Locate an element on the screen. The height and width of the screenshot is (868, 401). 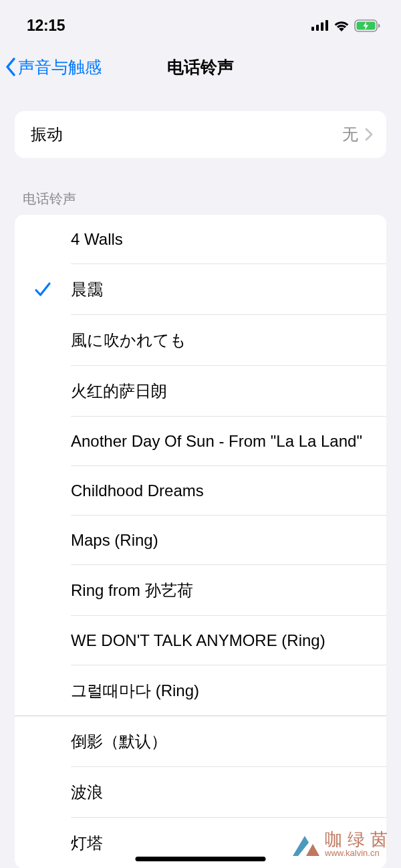
ringtone-row: Maps (Ring) is located at coordinates (200, 540).